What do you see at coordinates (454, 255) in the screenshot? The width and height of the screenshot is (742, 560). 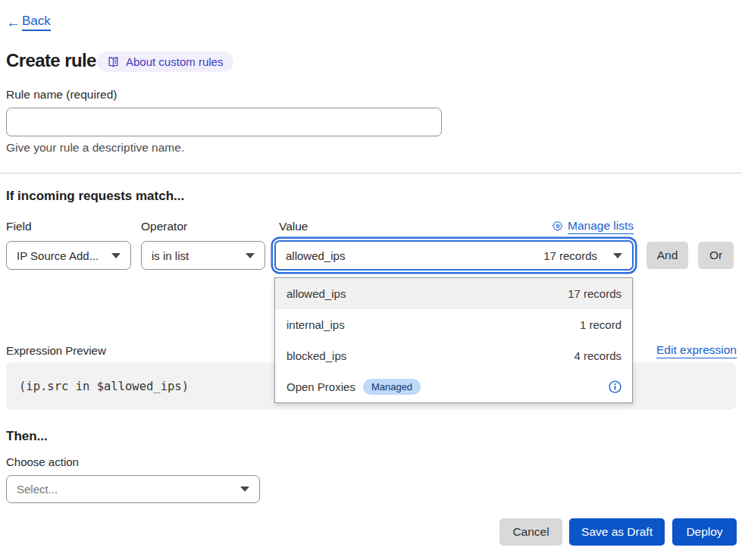 I see `value-select: allowed_ips 17 records` at bounding box center [454, 255].